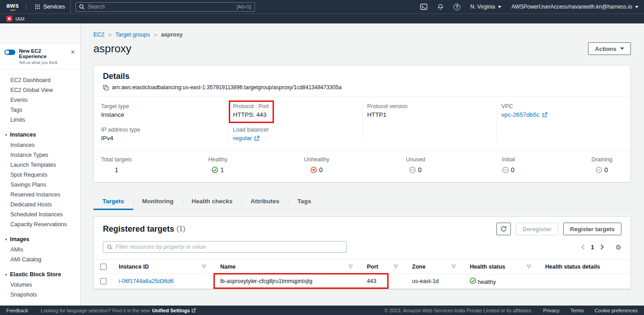 This screenshot has width=644, height=315. What do you see at coordinates (40, 145) in the screenshot?
I see `sidebar-item-instances: Instances` at bounding box center [40, 145].